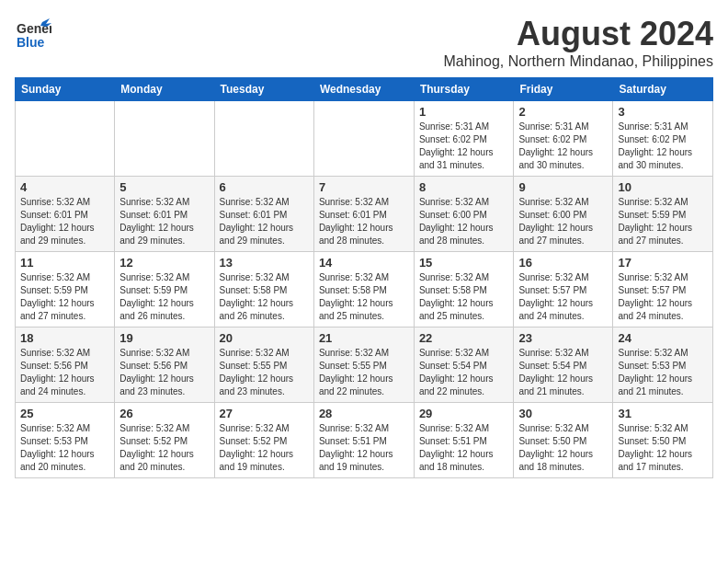  Describe the element at coordinates (64, 263) in the screenshot. I see `day-number: 11` at that location.